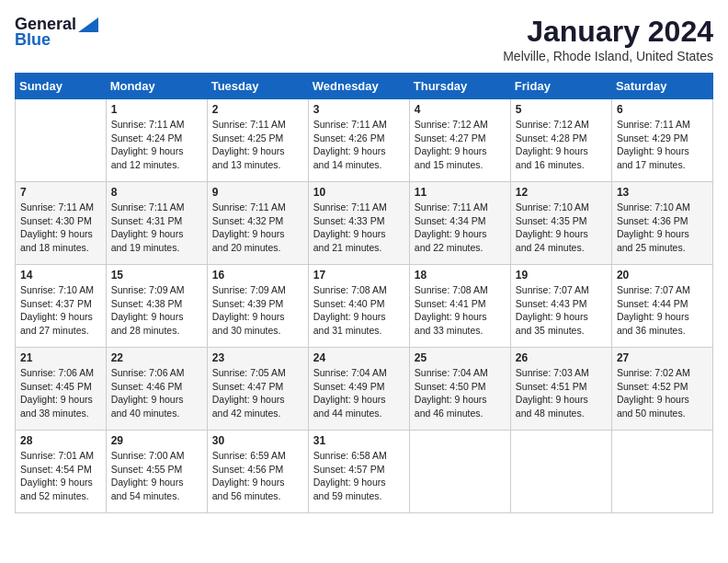 This screenshot has height=563, width=728. I want to click on daylight-minutes-text: and 21 minutes., so click(358, 248).